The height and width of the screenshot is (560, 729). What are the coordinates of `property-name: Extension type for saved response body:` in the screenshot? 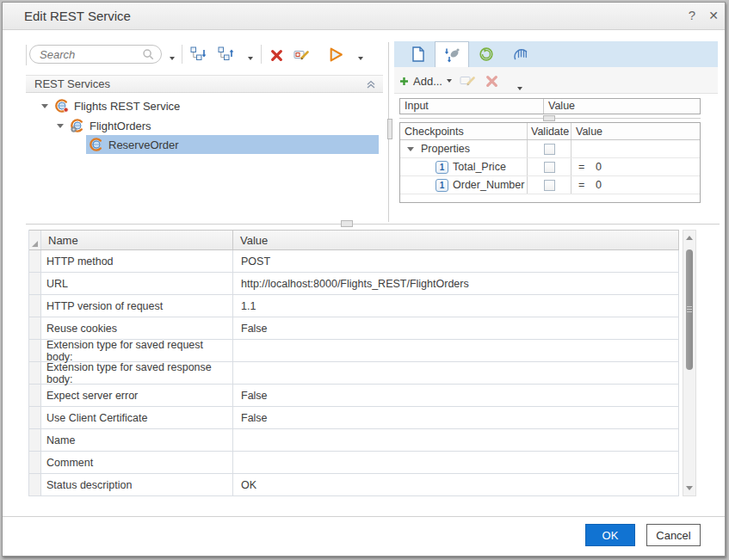 It's located at (138, 373).